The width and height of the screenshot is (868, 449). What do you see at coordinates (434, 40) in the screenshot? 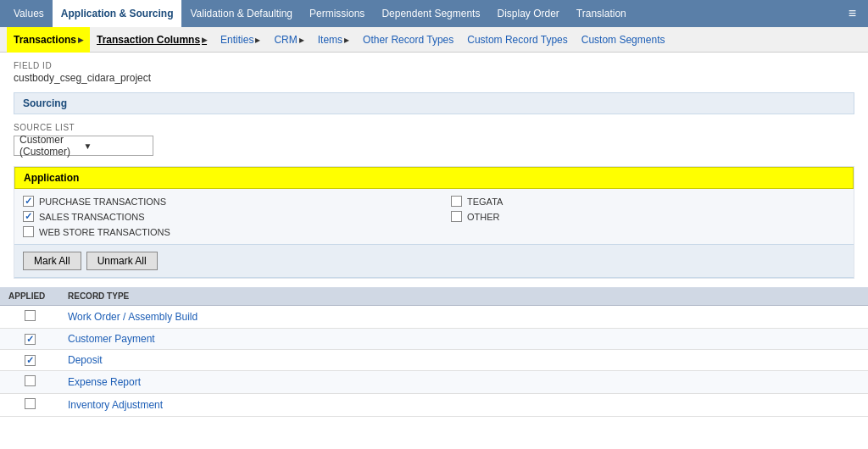
I see `sub-navigation: Transactions▸ Transaction Columns▸ Entit…` at bounding box center [434, 40].